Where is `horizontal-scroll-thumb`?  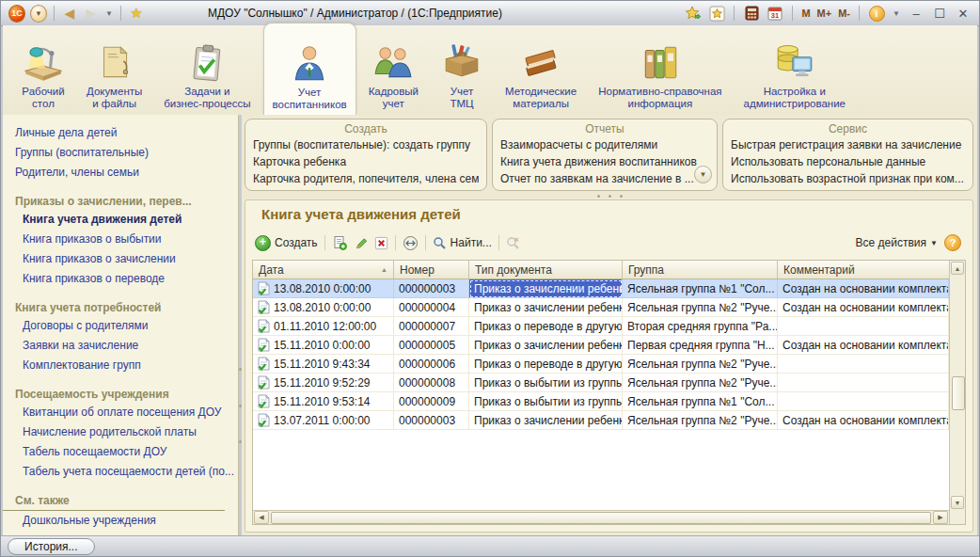 horizontal-scroll-thumb is located at coordinates (601, 517).